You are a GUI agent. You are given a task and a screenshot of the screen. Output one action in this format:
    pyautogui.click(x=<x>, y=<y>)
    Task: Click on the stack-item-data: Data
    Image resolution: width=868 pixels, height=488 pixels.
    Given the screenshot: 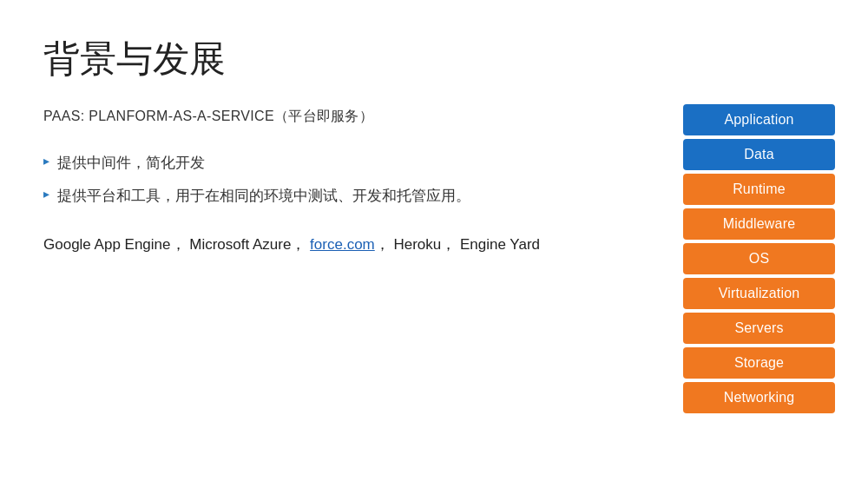 What is the action you would take?
    pyautogui.click(x=759, y=155)
    